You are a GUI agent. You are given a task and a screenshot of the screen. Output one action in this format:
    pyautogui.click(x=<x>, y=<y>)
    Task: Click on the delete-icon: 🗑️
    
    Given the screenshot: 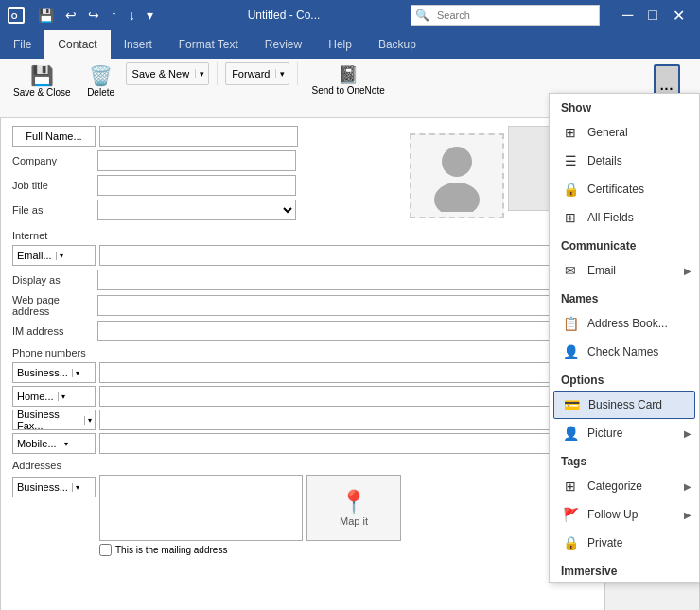 What is the action you would take?
    pyautogui.click(x=100, y=76)
    